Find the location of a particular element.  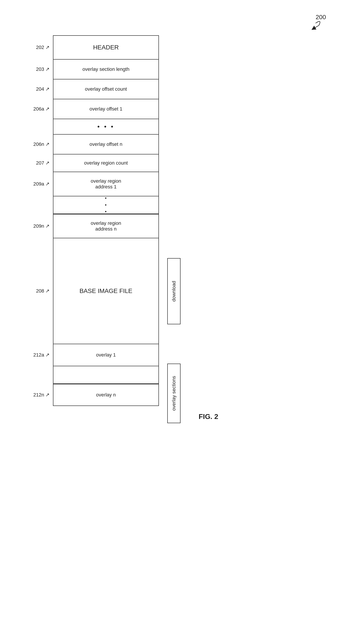

ref-200: 200 is located at coordinates (321, 17).